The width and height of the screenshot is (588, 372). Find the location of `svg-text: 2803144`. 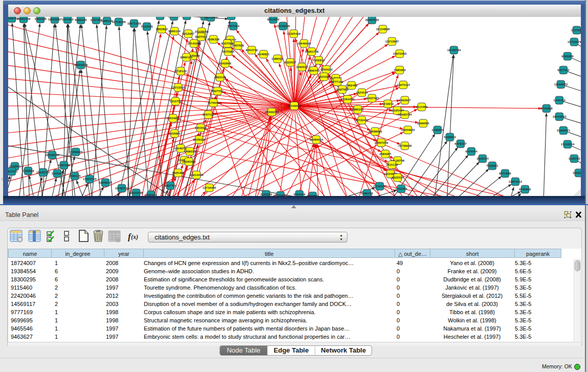

svg-text: 2803144 is located at coordinates (220, 77).